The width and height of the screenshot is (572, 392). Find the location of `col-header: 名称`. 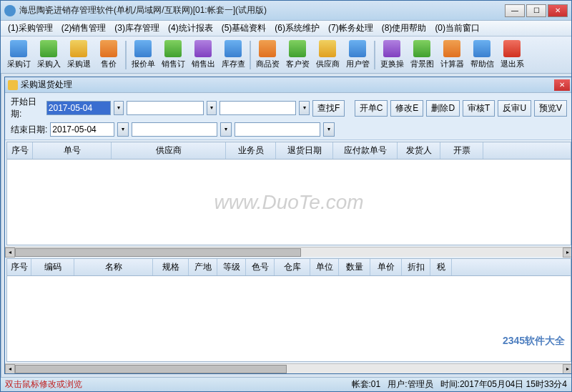

col-header: 名称 is located at coordinates (114, 268).